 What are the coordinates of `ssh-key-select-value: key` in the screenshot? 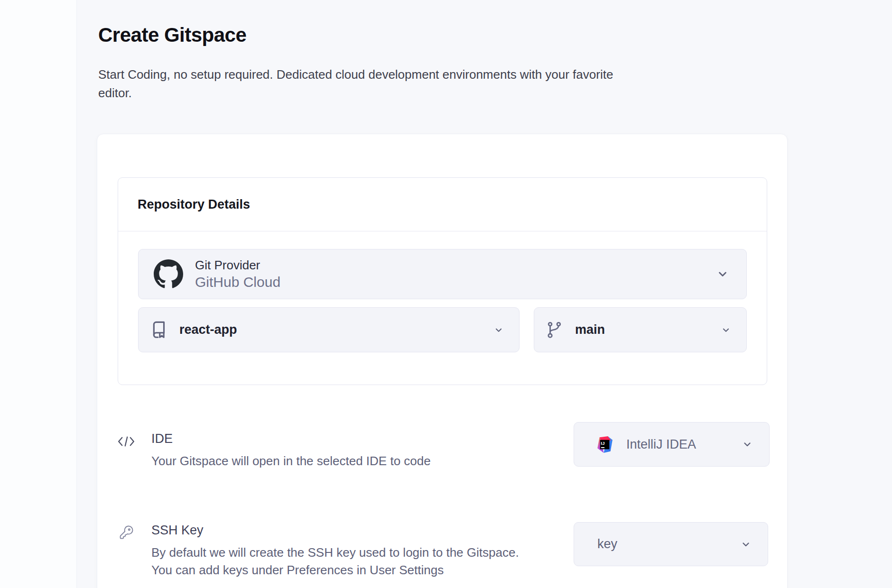 It's located at (607, 544).